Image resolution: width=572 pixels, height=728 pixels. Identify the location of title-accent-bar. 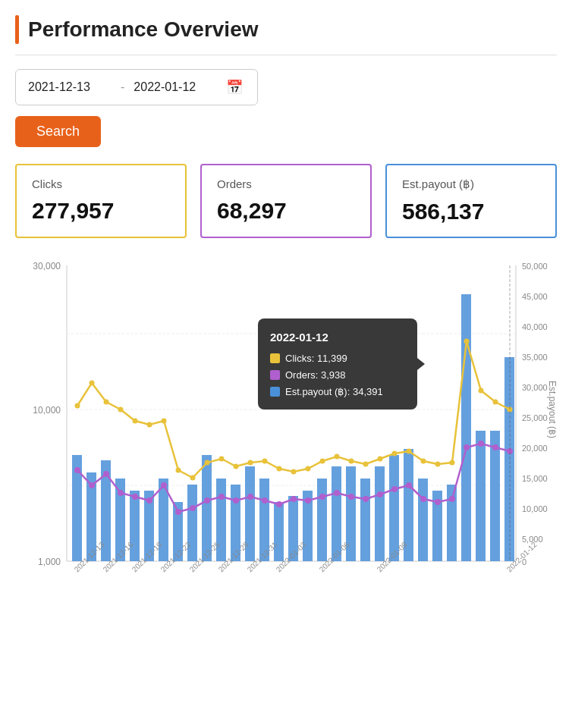
(17, 30).